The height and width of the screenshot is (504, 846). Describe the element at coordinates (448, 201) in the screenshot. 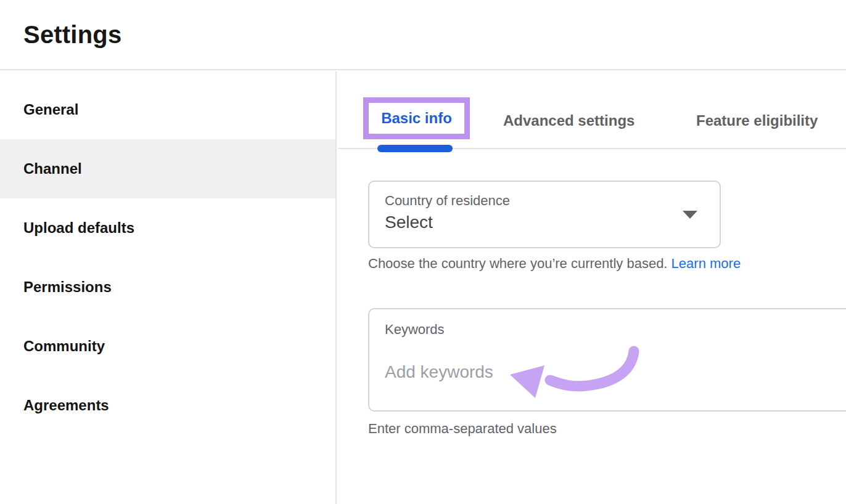

I see `country-select-label: Country of residence` at that location.